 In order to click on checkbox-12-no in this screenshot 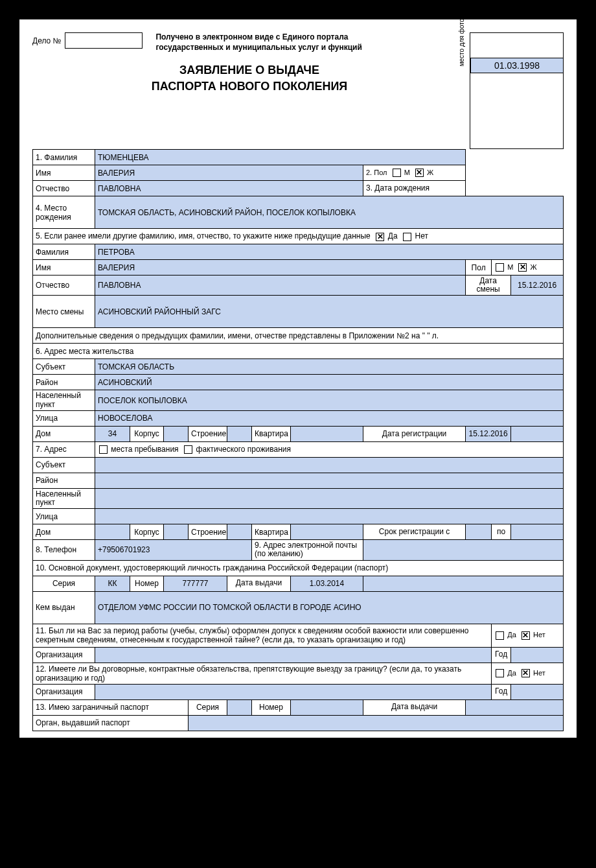, I will do `click(526, 673)`.